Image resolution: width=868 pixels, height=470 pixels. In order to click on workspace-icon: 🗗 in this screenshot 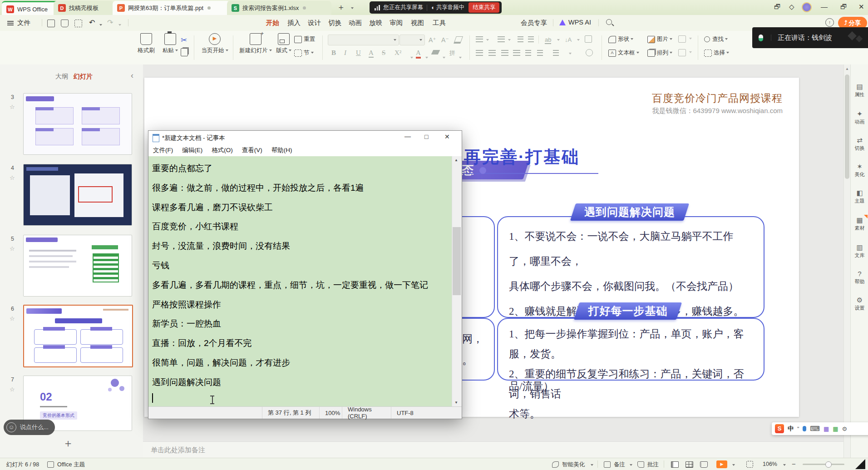, I will do `click(777, 6)`.